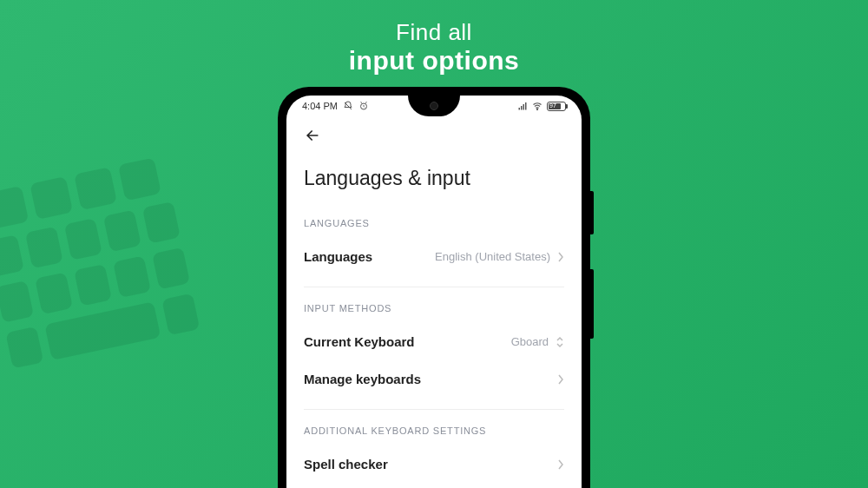  Describe the element at coordinates (434, 106) in the screenshot. I see `camera-icon` at that location.